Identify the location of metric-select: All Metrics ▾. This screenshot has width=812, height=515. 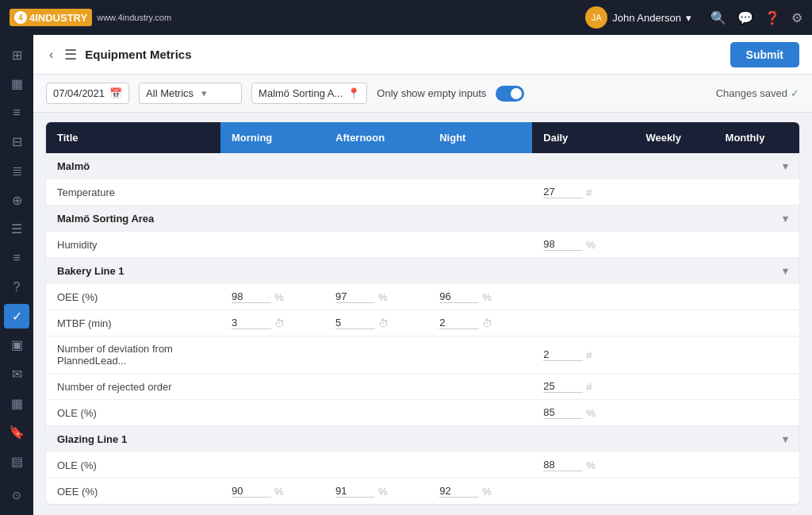
(190, 94).